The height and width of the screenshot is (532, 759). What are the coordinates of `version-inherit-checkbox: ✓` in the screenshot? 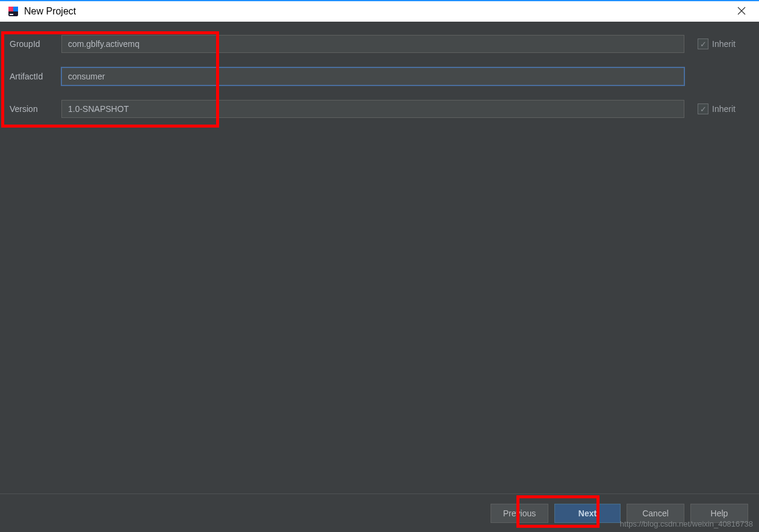 It's located at (703, 109).